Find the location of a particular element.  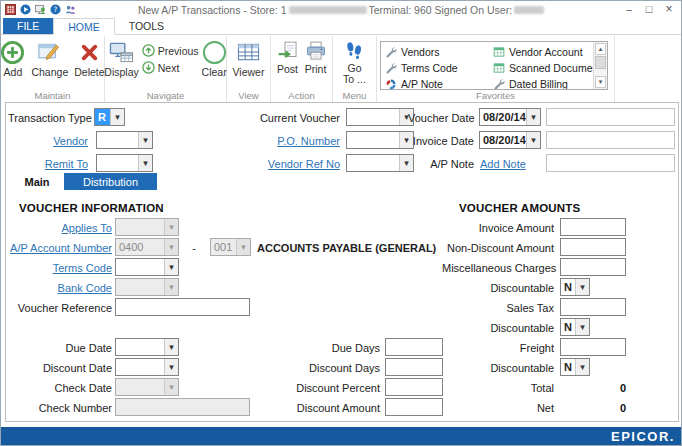

vendor-ref-no-link: Vendor Ref No is located at coordinates (295, 164).